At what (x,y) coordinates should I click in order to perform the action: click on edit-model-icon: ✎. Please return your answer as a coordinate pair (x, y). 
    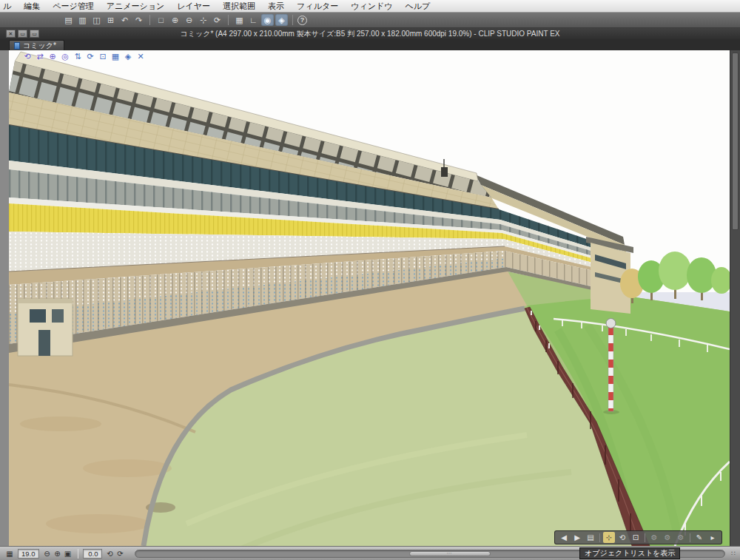
    Looking at the image, I should click on (699, 537).